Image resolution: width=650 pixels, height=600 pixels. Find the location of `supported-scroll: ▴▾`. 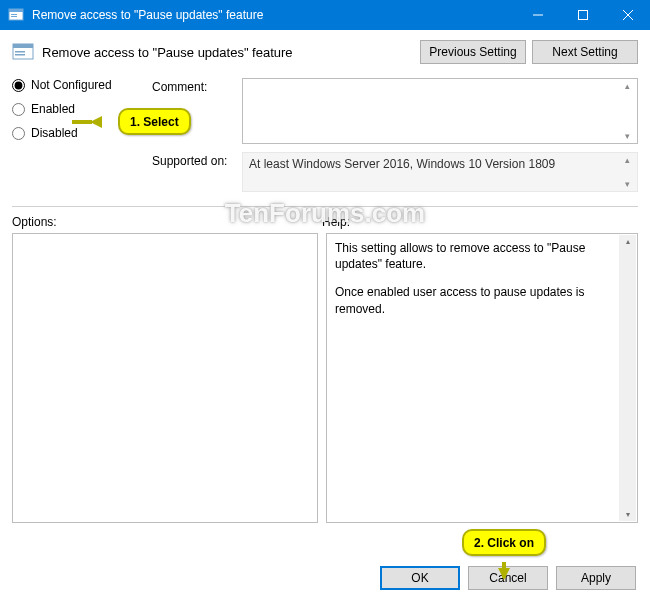

supported-scroll: ▴▾ is located at coordinates (627, 172).